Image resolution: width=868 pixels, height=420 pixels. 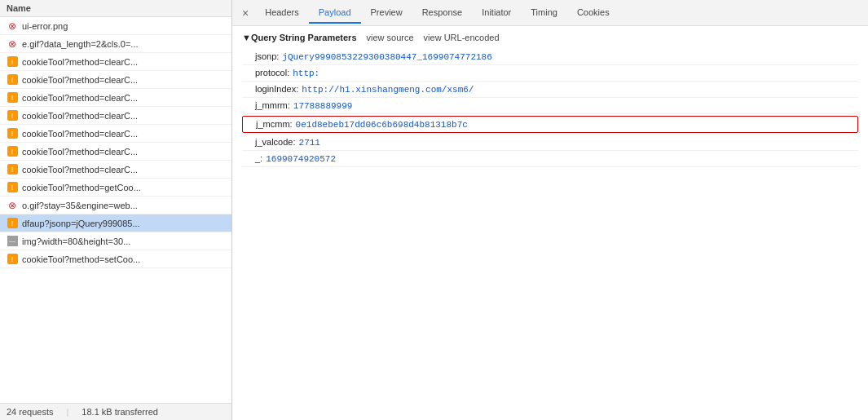 What do you see at coordinates (77, 241) in the screenshot?
I see `item-label: img?width=80&height=30...` at bounding box center [77, 241].